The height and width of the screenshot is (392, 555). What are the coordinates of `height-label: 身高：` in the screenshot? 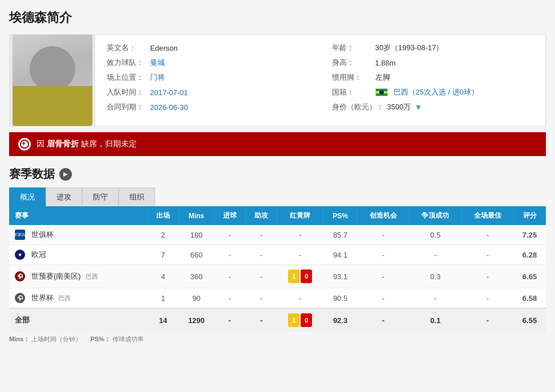 It's located at (352, 63).